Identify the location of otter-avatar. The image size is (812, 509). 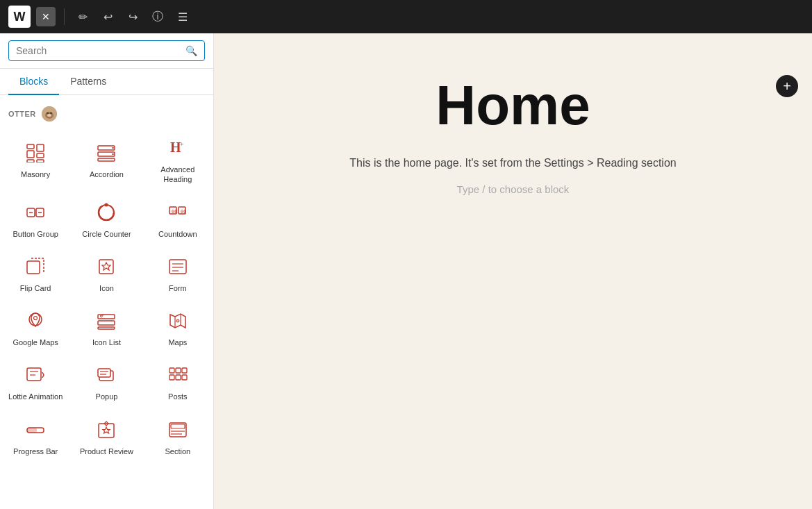
(49, 114).